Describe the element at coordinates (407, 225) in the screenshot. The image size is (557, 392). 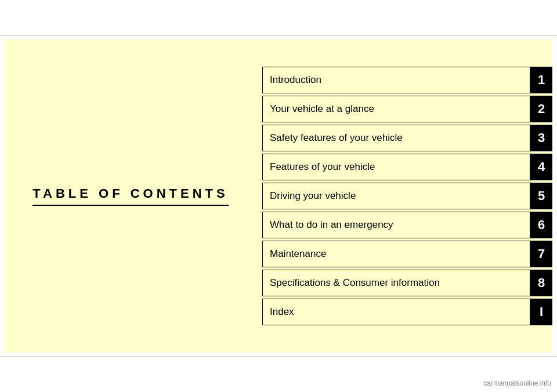
I see `menu-row: What to do in an emergency6` at that location.